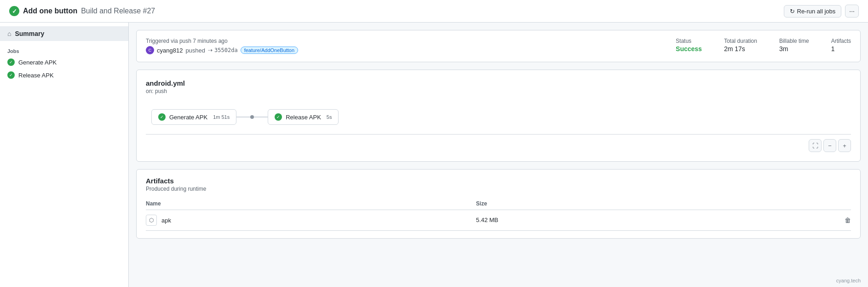 Image resolution: width=868 pixels, height=287 pixels. What do you see at coordinates (830, 146) in the screenshot?
I see `zoom-out-button: −` at bounding box center [830, 146].